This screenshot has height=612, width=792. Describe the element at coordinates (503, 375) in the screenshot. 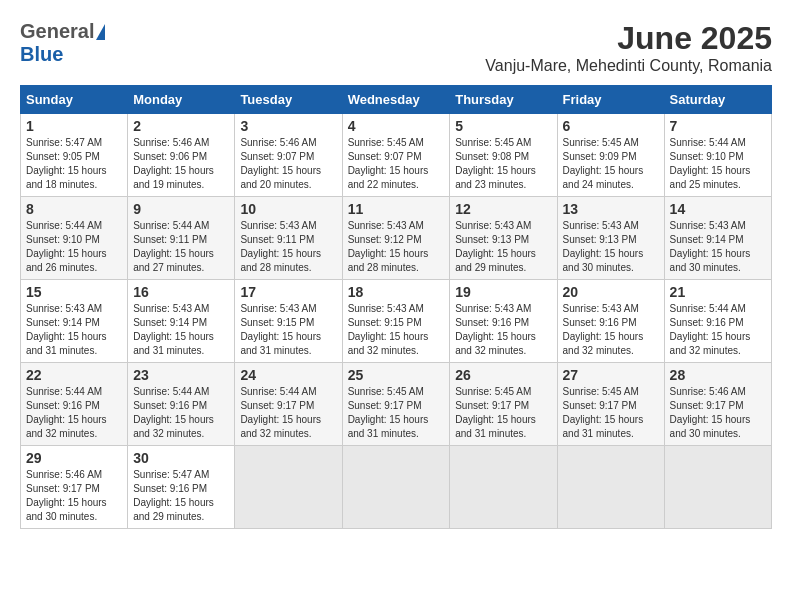

I see `day-number: 26` at that location.